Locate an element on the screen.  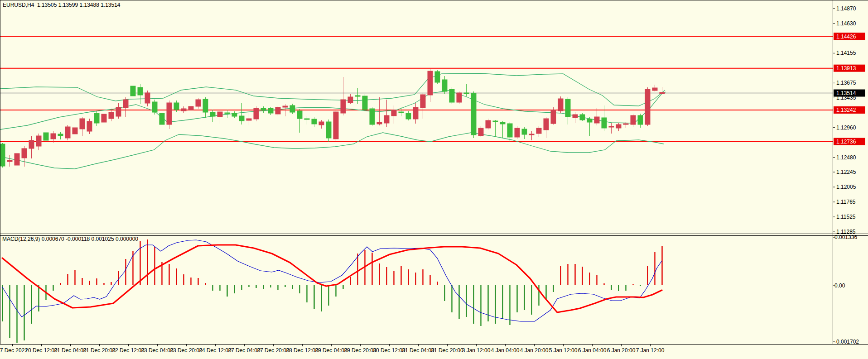
macd-tick-label: -0.001702 is located at coordinates (847, 342).